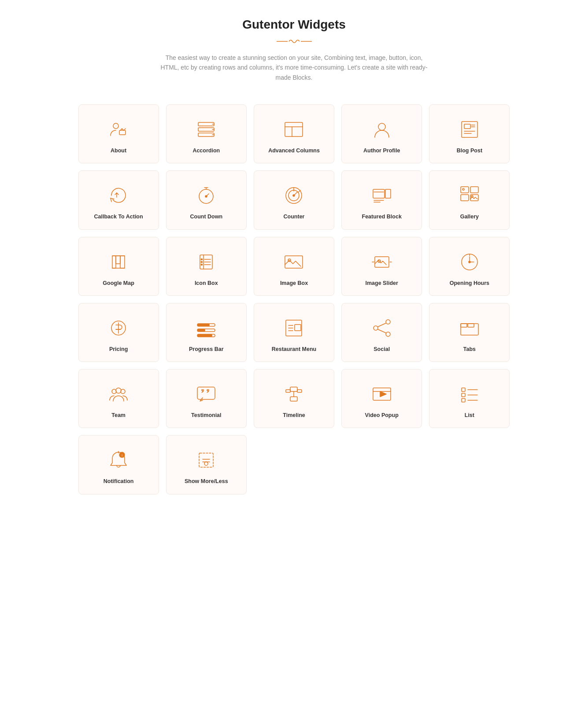 The width and height of the screenshot is (588, 701). What do you see at coordinates (119, 200) in the screenshot?
I see `widget-card-callback-to-action: Callback To Action` at bounding box center [119, 200].